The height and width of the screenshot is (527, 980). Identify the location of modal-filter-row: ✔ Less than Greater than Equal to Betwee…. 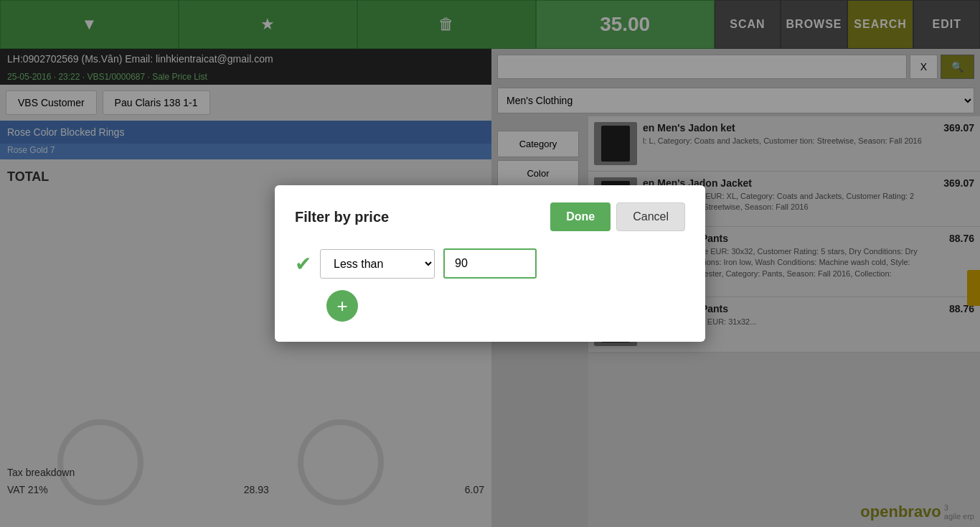
(490, 264).